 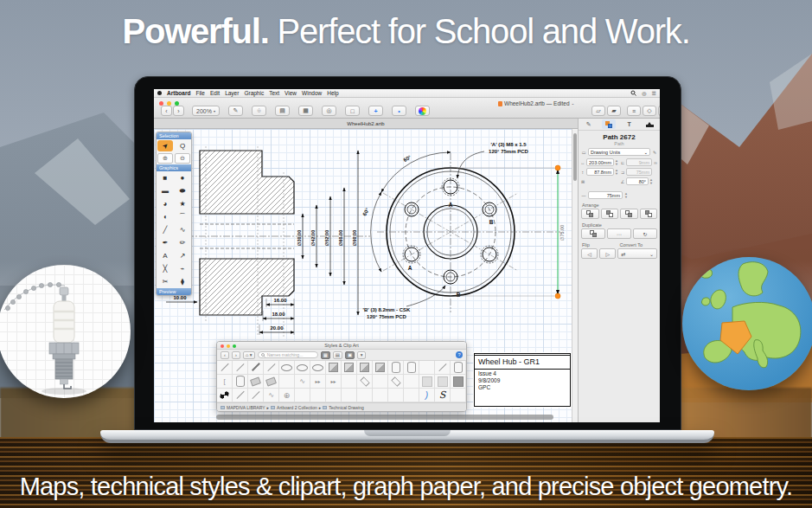 What do you see at coordinates (165, 230) in the screenshot?
I see `tool-line: ╱` at bounding box center [165, 230].